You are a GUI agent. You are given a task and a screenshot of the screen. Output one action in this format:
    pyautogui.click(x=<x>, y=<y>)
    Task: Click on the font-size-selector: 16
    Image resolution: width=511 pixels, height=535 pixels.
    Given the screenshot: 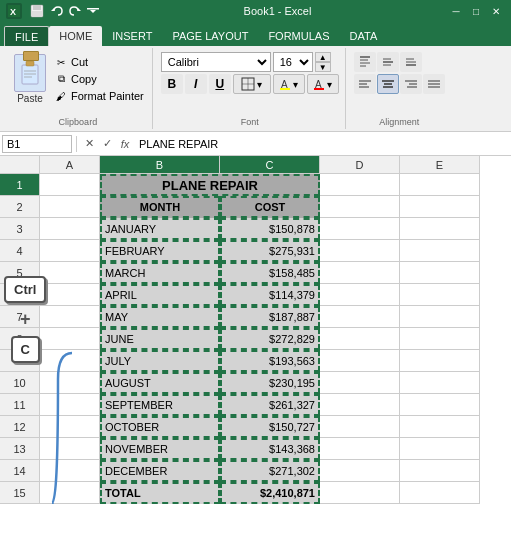 What is the action you would take?
    pyautogui.click(x=293, y=62)
    